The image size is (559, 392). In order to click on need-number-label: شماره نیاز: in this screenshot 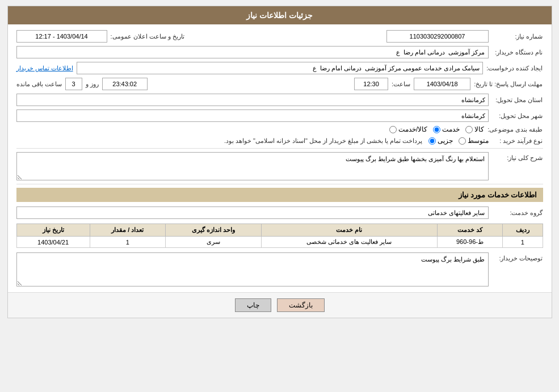, I will do `click(518, 36)`.